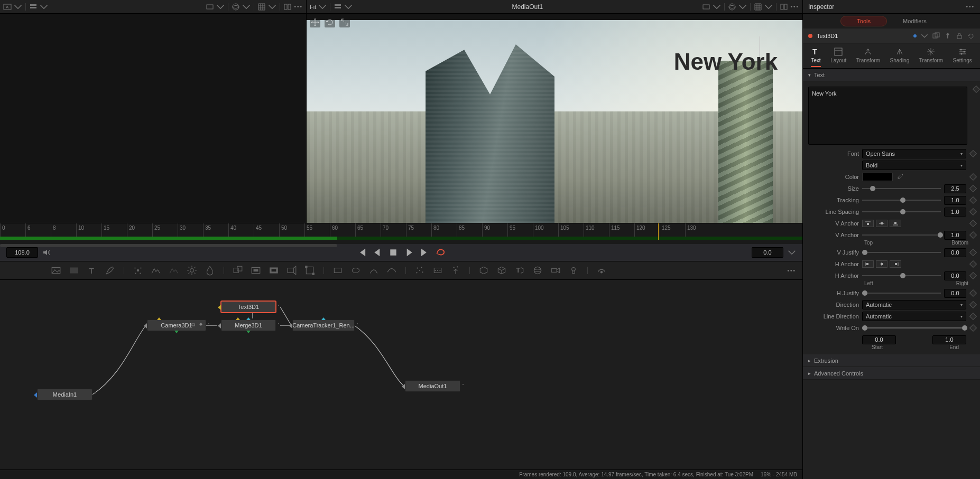 The width and height of the screenshot is (980, 479). I want to click on tool-light-icon, so click(574, 270).